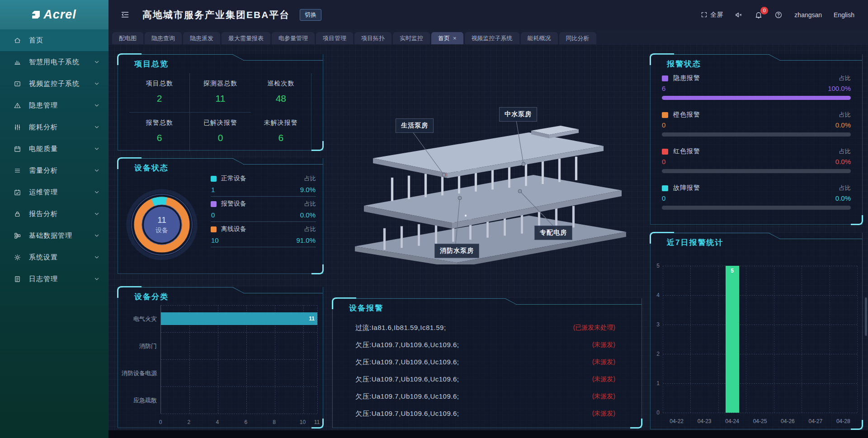 Image resolution: width=868 pixels, height=438 pixels. What do you see at coordinates (54, 127) in the screenshot?
I see `sidebar-item: 能耗分析` at bounding box center [54, 127].